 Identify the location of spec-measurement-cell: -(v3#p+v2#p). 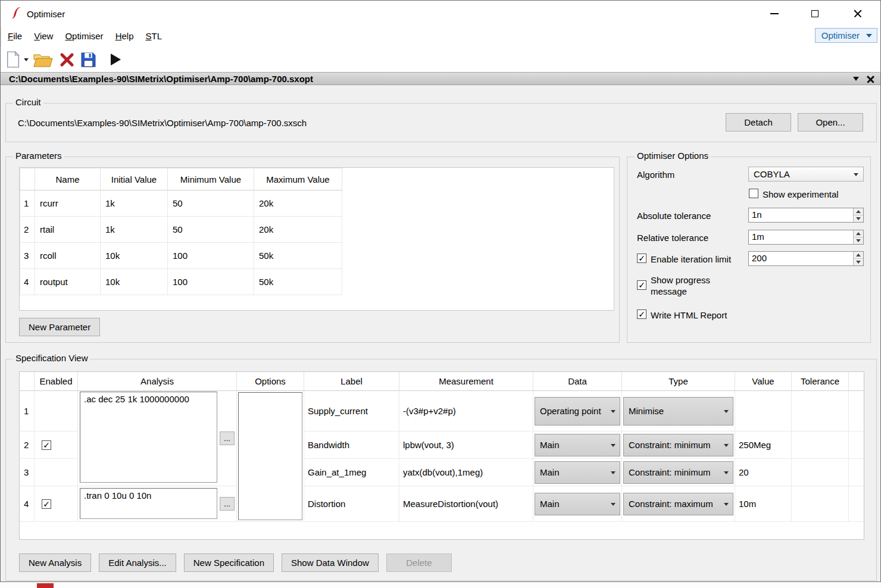
(467, 411).